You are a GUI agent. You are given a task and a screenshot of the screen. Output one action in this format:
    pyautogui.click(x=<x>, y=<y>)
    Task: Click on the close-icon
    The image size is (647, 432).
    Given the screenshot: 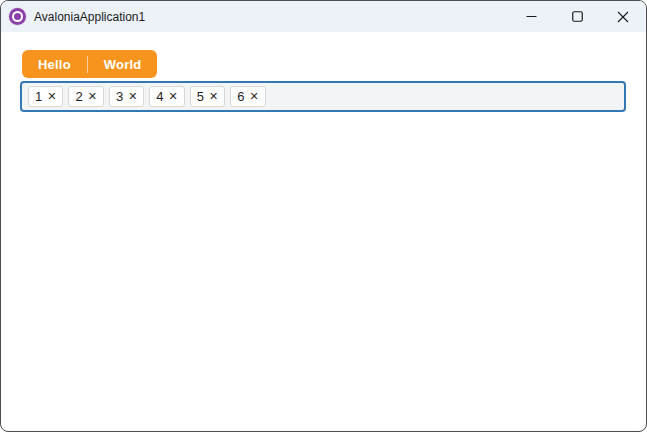 What is the action you would take?
    pyautogui.click(x=623, y=17)
    